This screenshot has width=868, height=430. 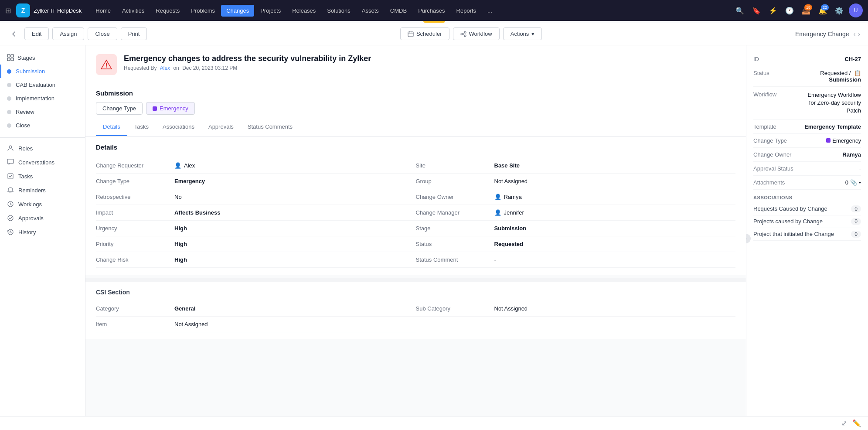 I want to click on notification-badge: 22, so click(x=825, y=7).